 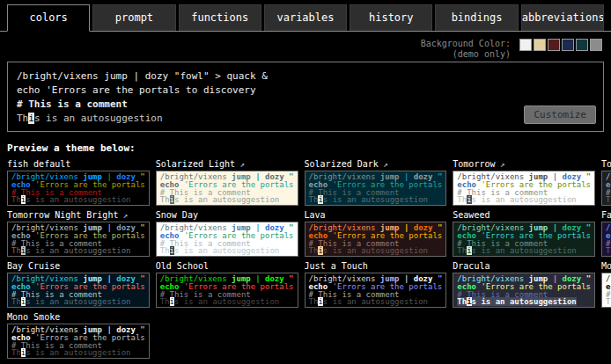 I want to click on background-color-picker: Background Color: (demo only), so click(x=306, y=49).